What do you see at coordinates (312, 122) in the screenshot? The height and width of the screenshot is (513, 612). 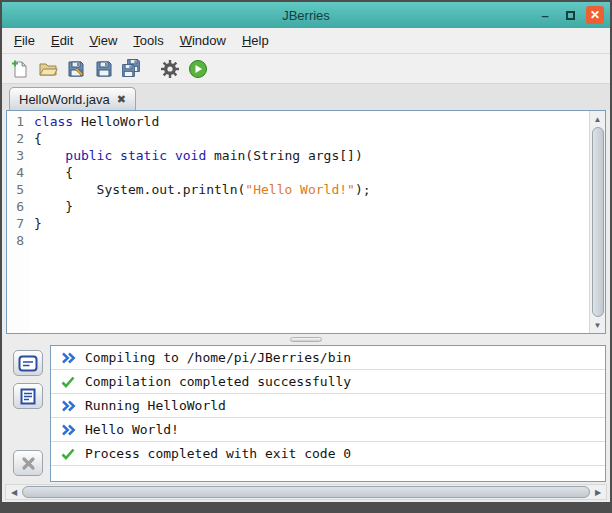 I see `code-line: class HelloWorld` at bounding box center [312, 122].